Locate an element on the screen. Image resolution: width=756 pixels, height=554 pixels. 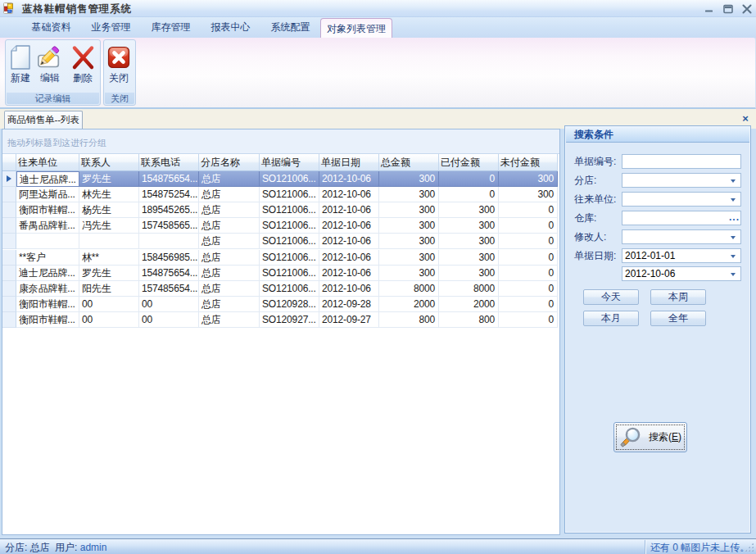
grid-cell: 康奈品牌鞋... is located at coordinates (48, 288).